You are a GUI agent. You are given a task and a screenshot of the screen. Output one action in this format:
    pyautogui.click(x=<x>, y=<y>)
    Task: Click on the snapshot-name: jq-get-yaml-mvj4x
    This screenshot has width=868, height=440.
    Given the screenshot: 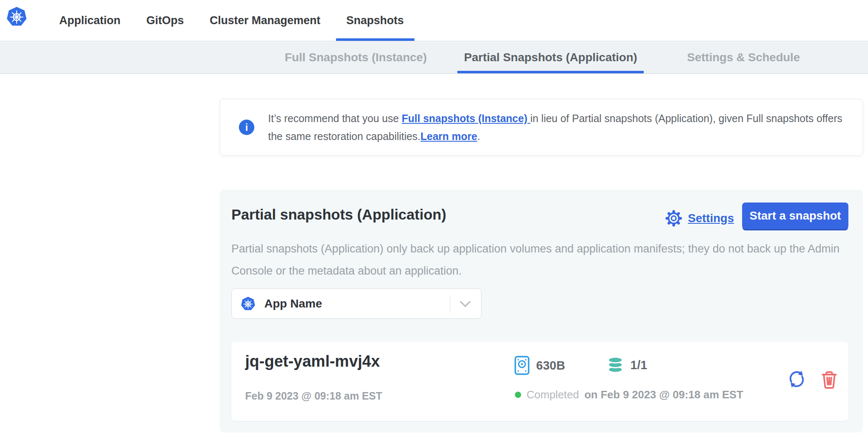 What is the action you would take?
    pyautogui.click(x=313, y=362)
    